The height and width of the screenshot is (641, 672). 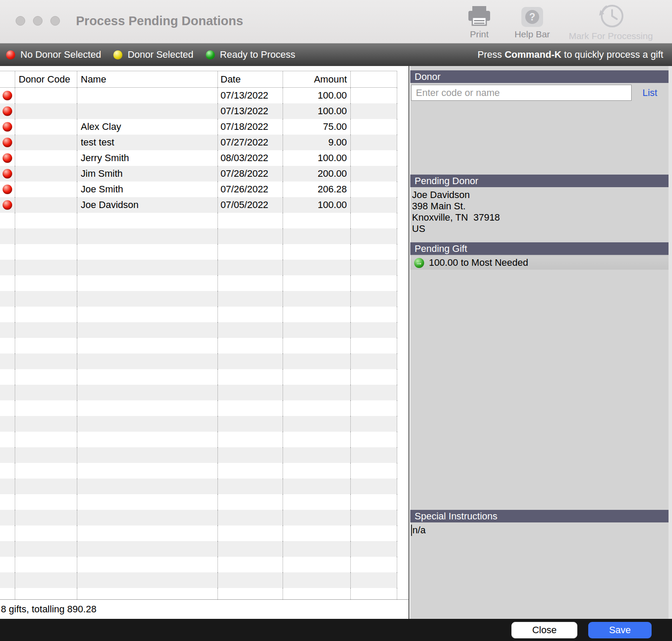 What do you see at coordinates (317, 127) in the screenshot?
I see `cell-amount: 75.00` at bounding box center [317, 127].